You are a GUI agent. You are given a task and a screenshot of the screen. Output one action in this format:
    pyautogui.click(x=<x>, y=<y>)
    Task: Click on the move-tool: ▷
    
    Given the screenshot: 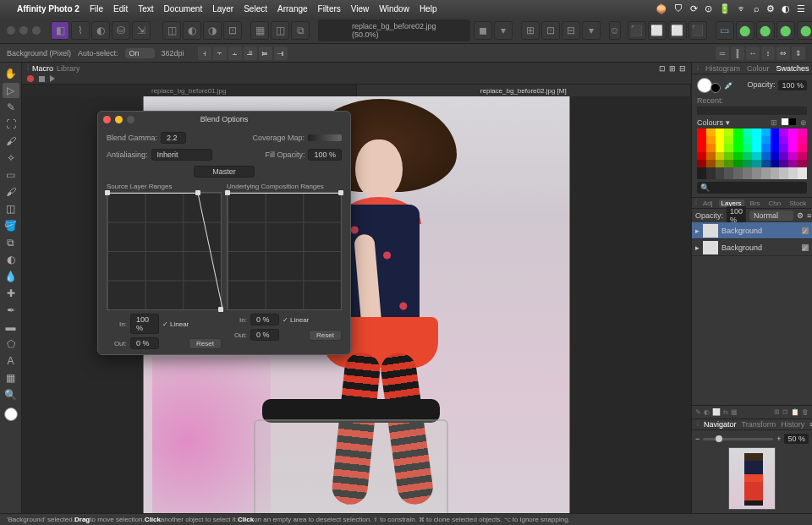 What is the action you would take?
    pyautogui.click(x=11, y=90)
    